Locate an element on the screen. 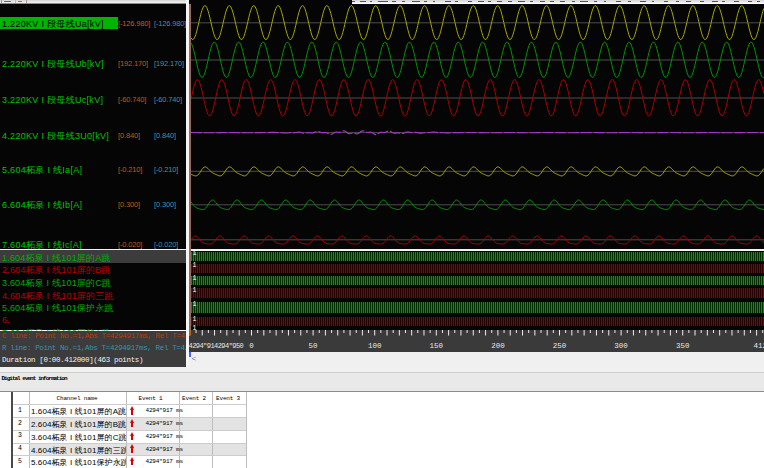 This screenshot has width=764, height=468. svg-text: 250 is located at coordinates (560, 346).